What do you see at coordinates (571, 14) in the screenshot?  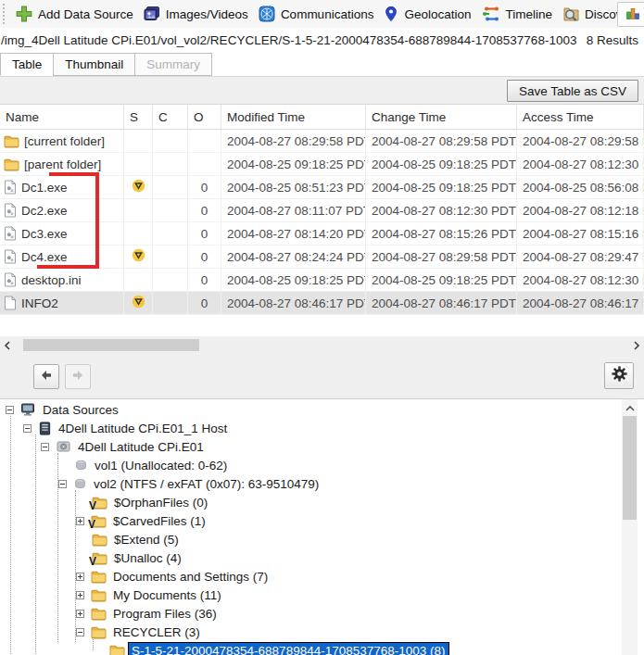 I see `discovery-icon` at bounding box center [571, 14].